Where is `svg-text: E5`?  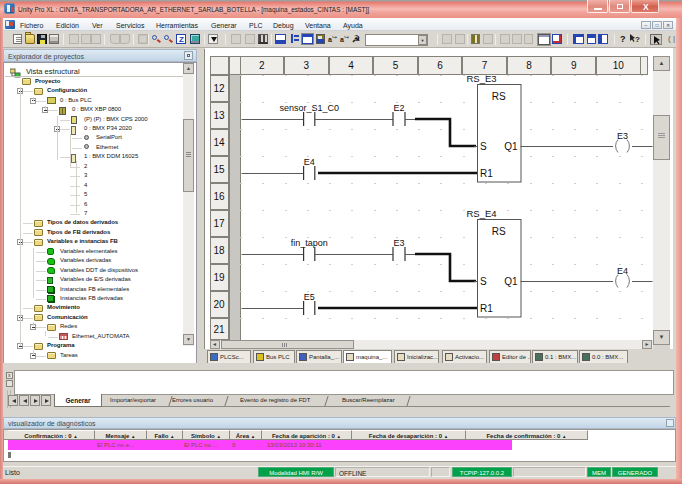 svg-text: E5 is located at coordinates (310, 297).